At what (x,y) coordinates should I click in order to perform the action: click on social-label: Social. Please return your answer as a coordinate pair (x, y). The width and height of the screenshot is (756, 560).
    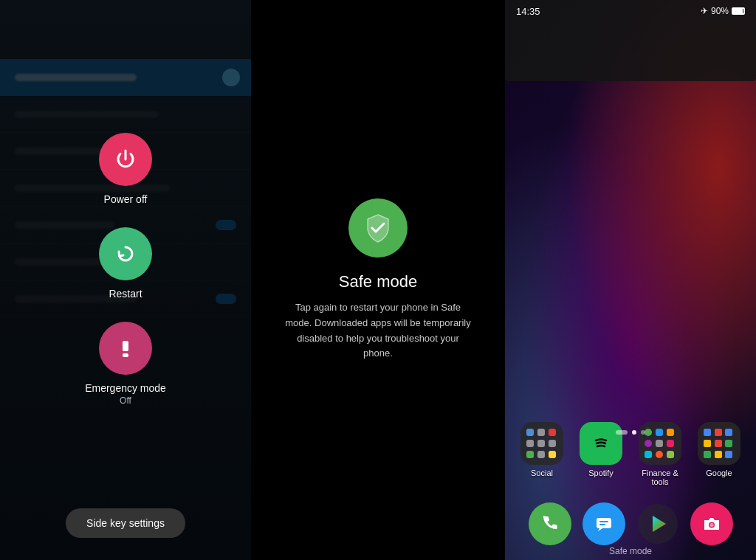
    Looking at the image, I should click on (542, 473).